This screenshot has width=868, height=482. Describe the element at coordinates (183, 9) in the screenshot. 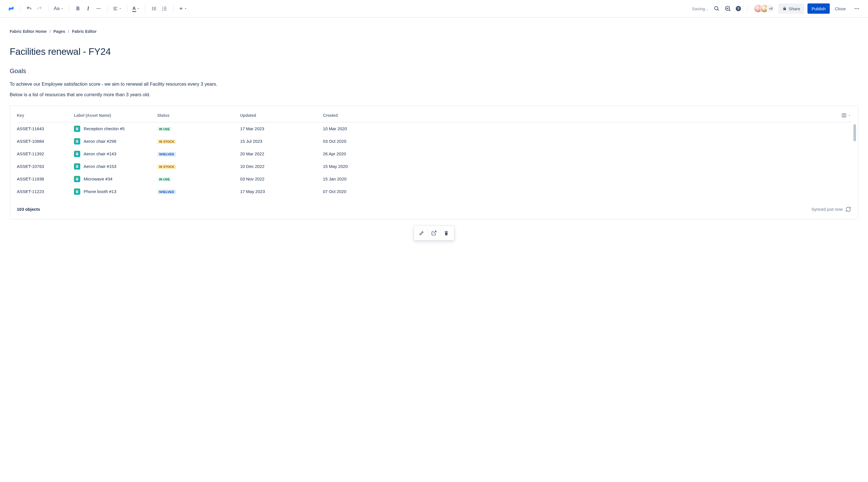

I see `insert-dropdown` at that location.